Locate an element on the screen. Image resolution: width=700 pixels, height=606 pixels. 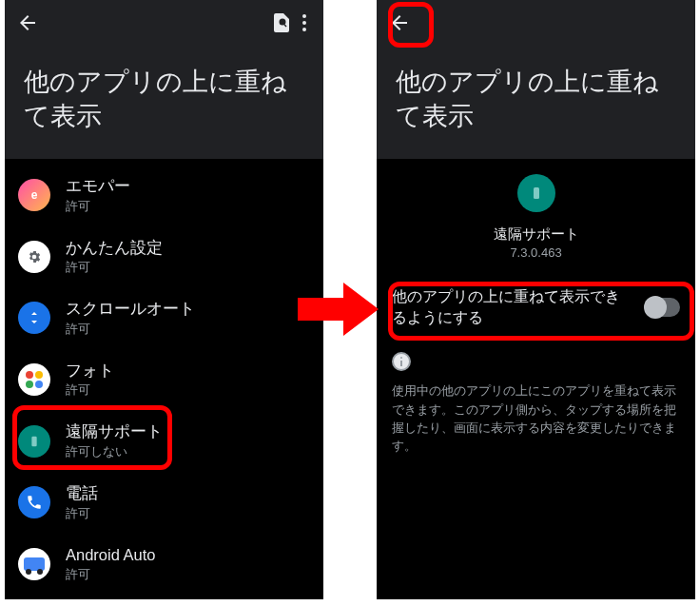
app-name: 電話 is located at coordinates (82, 493).